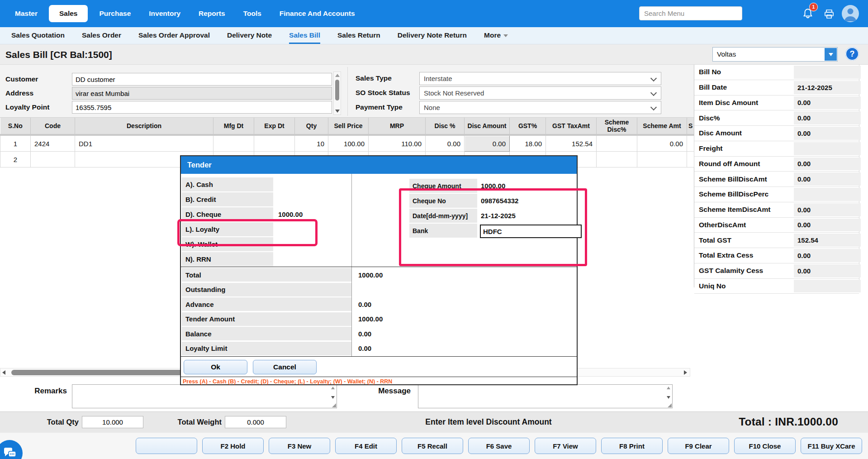 The image size is (868, 459). I want to click on scrollbar-thumb, so click(337, 90).